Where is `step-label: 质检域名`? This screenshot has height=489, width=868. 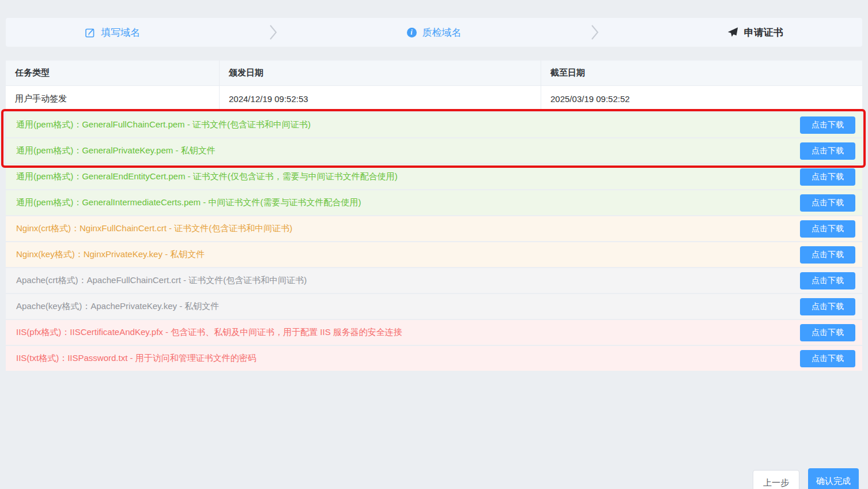
step-label: 质检域名 is located at coordinates (442, 32).